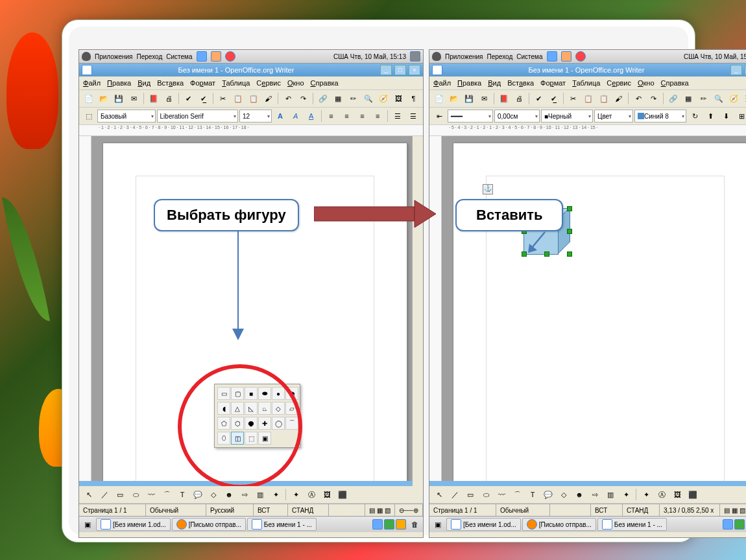 Image resolution: width=746 pixels, height=560 pixels. What do you see at coordinates (251, 423) in the screenshot?
I see `shape-octagon: ⯃` at bounding box center [251, 423].